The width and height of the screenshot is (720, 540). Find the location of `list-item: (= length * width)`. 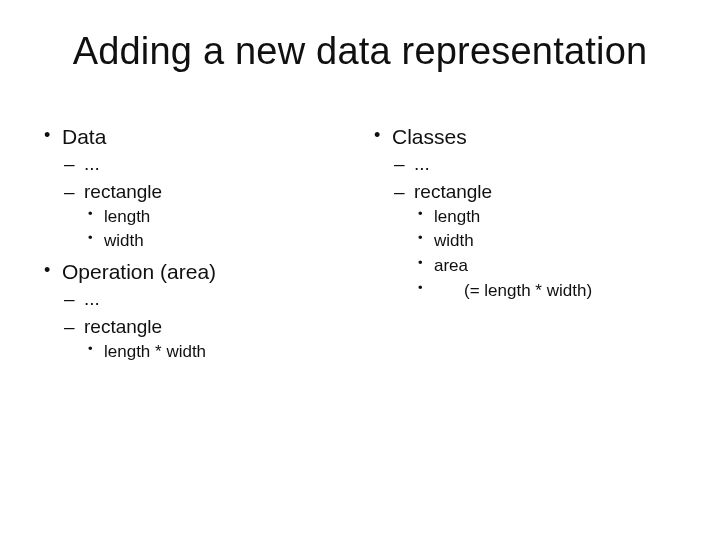

list-item: (= length * width) is located at coordinates (547, 292).